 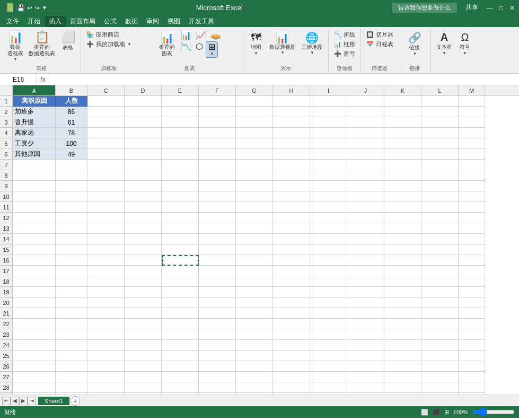 What do you see at coordinates (180, 90) in the screenshot?
I see `col-header-e: E` at bounding box center [180, 90].